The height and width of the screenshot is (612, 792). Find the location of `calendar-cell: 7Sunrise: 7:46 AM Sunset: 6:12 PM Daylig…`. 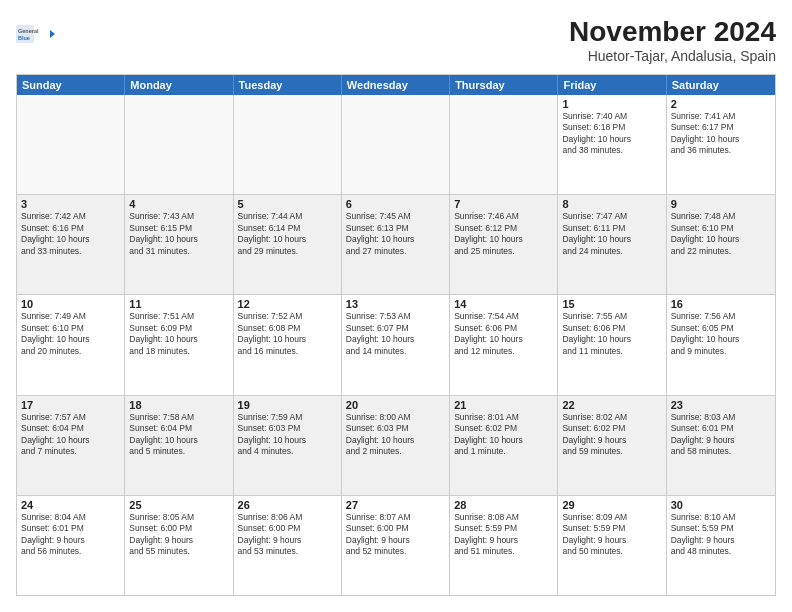

calendar-cell: 7Sunrise: 7:46 AM Sunset: 6:12 PM Daylig… is located at coordinates (504, 244).